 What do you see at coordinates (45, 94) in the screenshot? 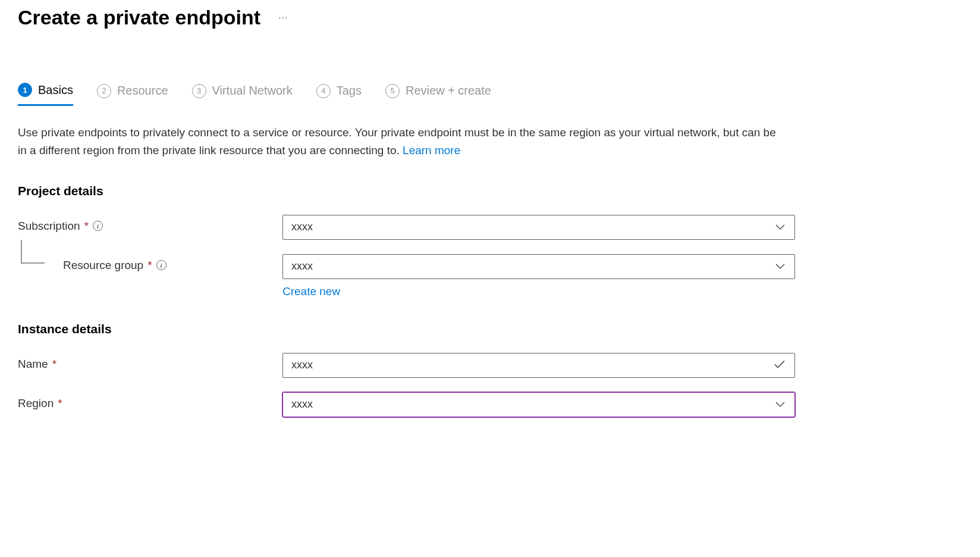
I see `tab-basics: 1 Basics` at bounding box center [45, 94].